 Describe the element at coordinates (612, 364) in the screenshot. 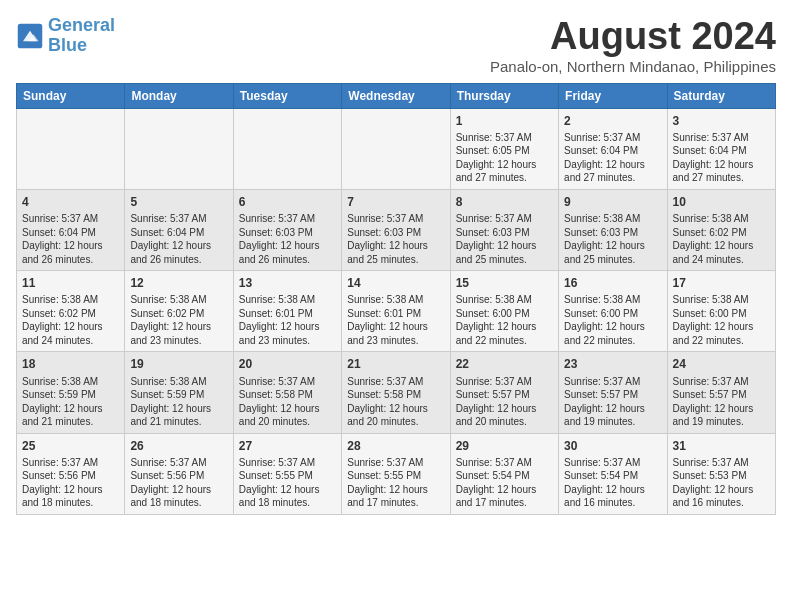

I see `day-number: 23` at that location.